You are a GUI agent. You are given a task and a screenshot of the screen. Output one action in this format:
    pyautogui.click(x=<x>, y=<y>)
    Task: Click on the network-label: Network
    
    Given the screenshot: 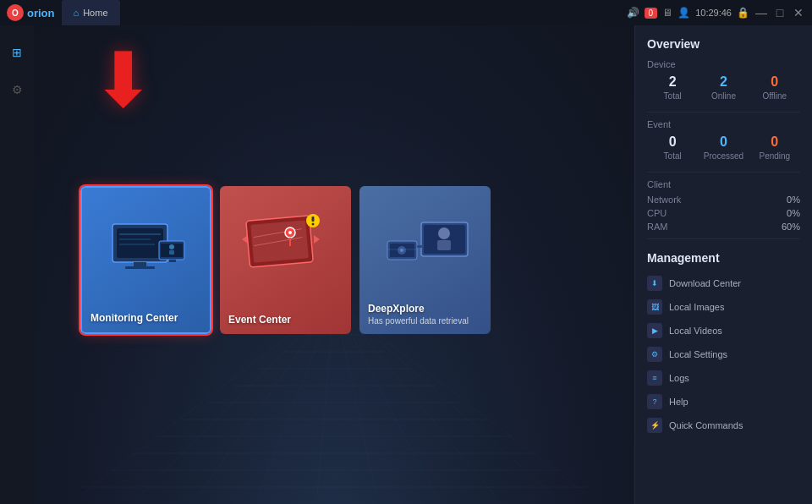 What is the action you would take?
    pyautogui.click(x=664, y=200)
    